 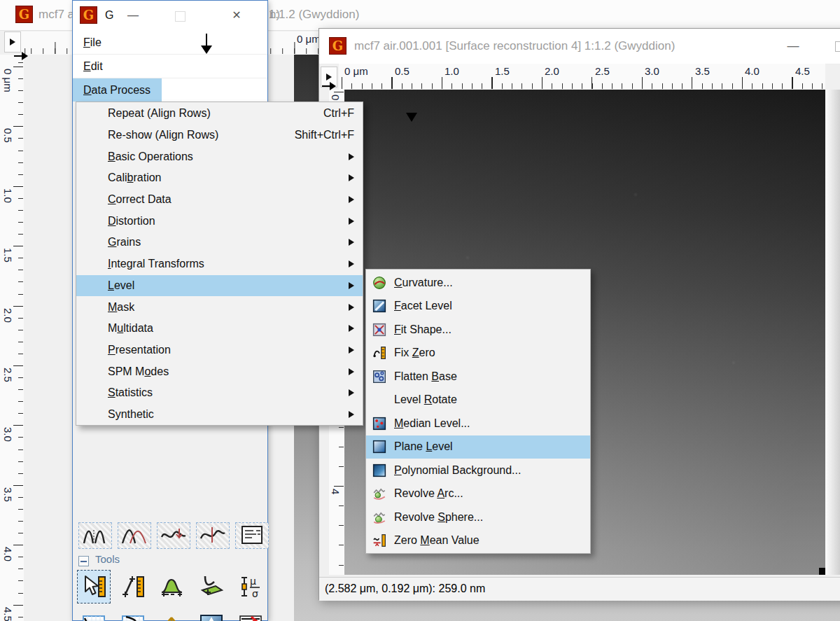 What do you see at coordinates (174, 536) in the screenshot?
I see `graph-export-button` at bounding box center [174, 536].